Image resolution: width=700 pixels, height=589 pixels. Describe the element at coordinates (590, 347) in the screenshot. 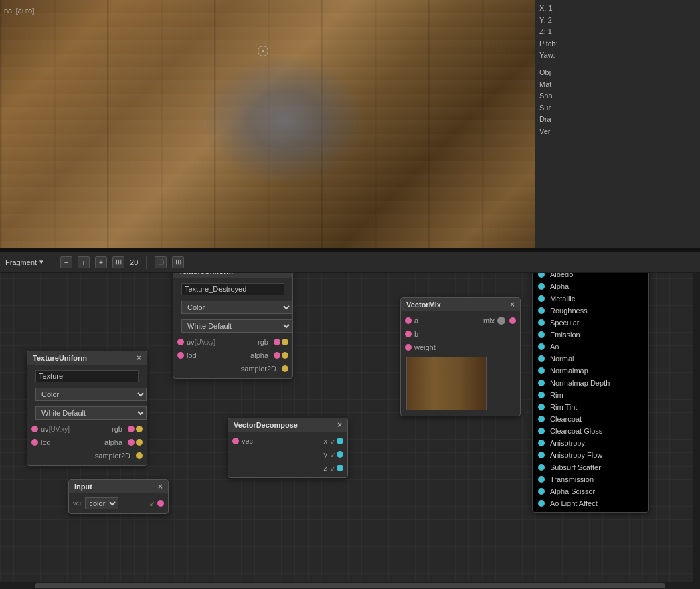

I see `output-ao: Ao` at that location.